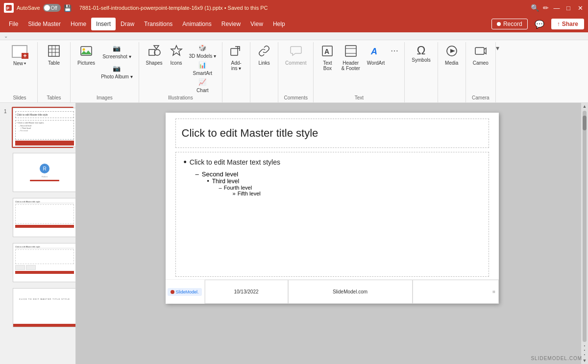 The width and height of the screenshot is (588, 364). Describe the element at coordinates (279, 24) in the screenshot. I see `menu-help: Help` at that location.